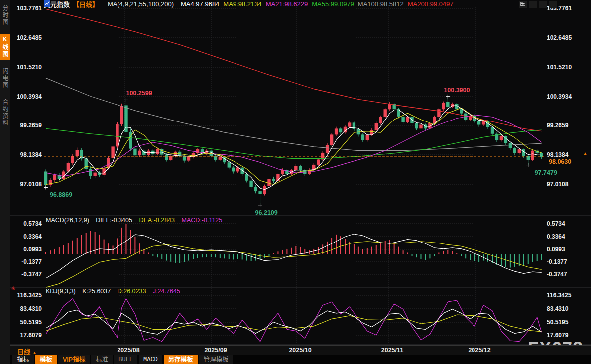 This screenshot has width=591, height=364. Describe the element at coordinates (558, 125) in the screenshot. I see `main-axis-label-right: 99.2659` at that location.